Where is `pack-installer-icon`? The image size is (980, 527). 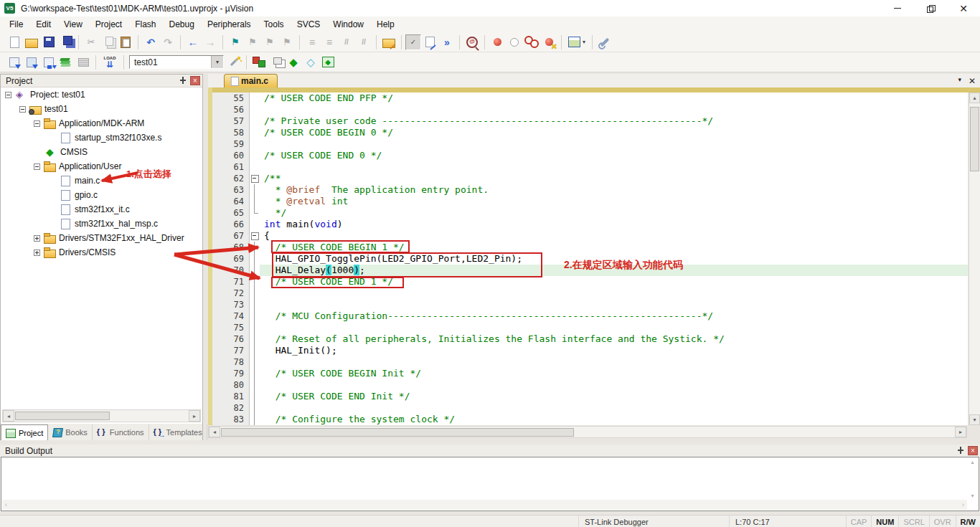
pack-installer-icon is located at coordinates (328, 62).